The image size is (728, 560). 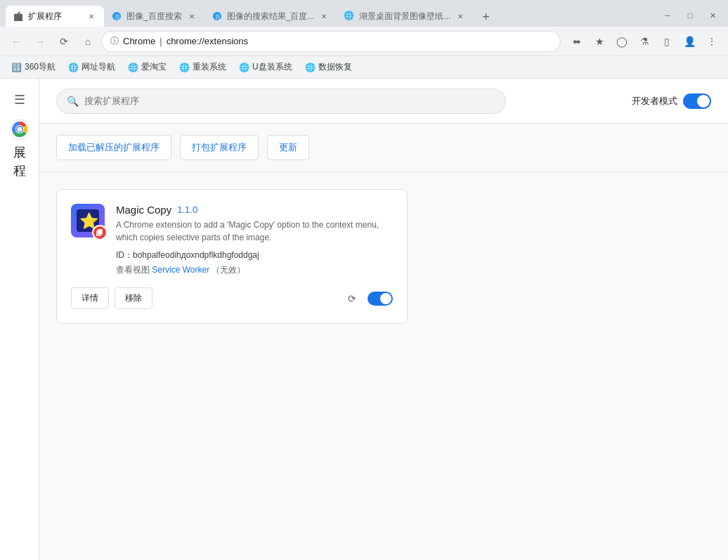 I want to click on bookmark-url-nav: 🌐 网址导航, so click(x=91, y=67).